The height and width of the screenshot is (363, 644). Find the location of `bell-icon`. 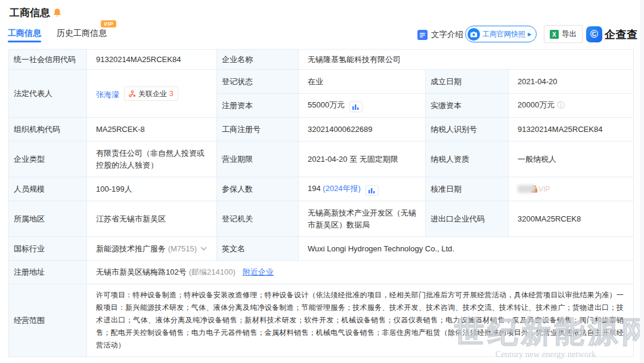

bell-icon is located at coordinates (57, 14).